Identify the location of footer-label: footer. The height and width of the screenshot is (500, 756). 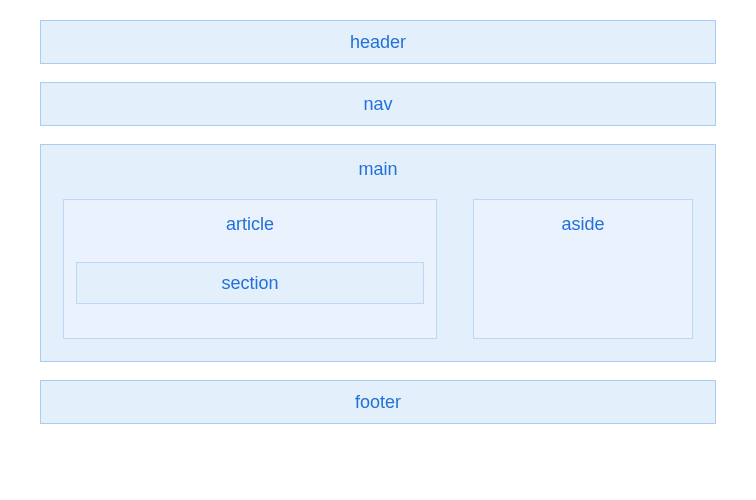
(378, 402).